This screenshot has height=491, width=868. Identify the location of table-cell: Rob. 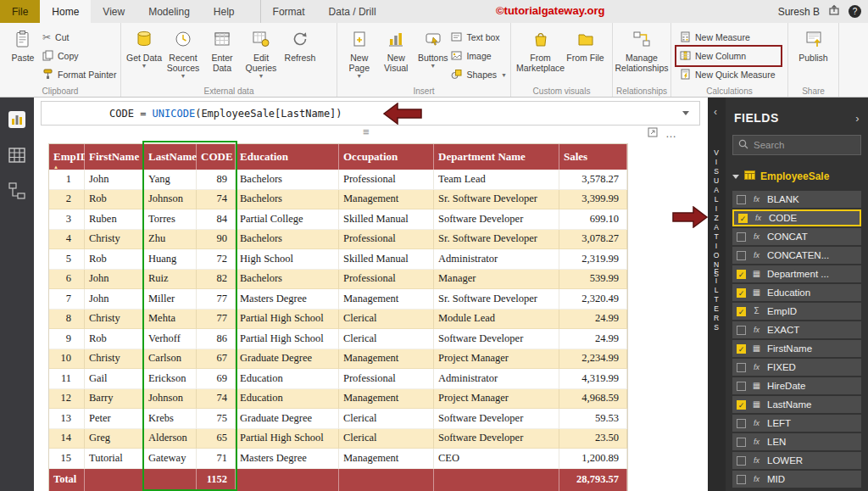
(114, 200).